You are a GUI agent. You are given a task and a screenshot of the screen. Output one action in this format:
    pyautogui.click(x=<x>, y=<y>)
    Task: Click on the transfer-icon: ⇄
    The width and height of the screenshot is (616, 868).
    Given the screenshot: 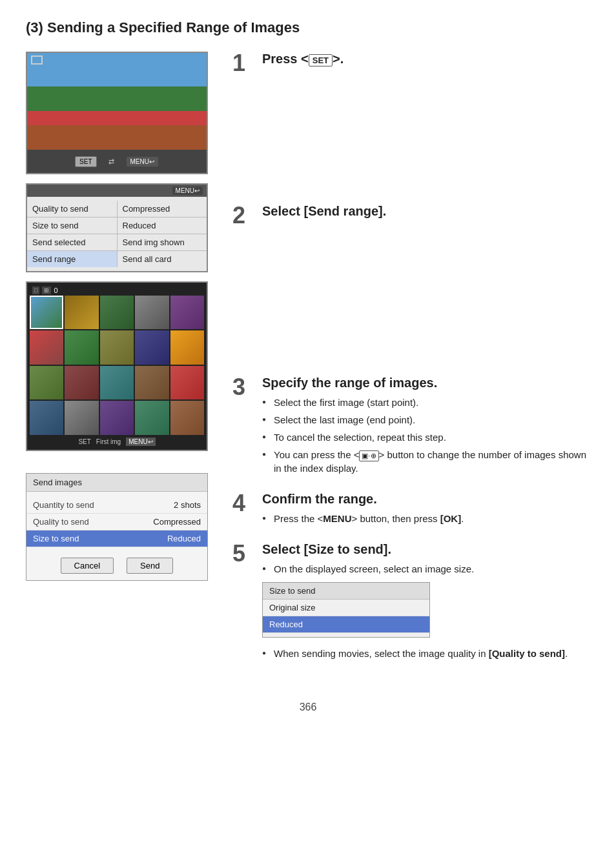 What is the action you would take?
    pyautogui.click(x=111, y=161)
    